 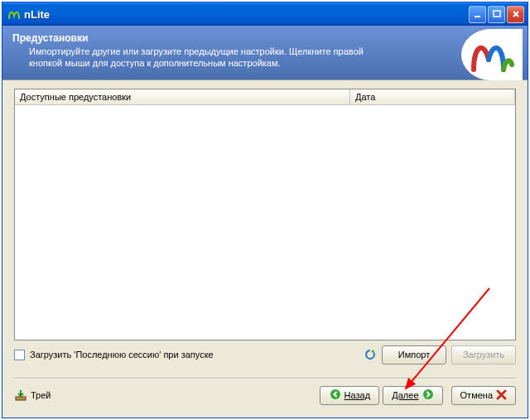 I want to click on refresh-icon, so click(x=370, y=355).